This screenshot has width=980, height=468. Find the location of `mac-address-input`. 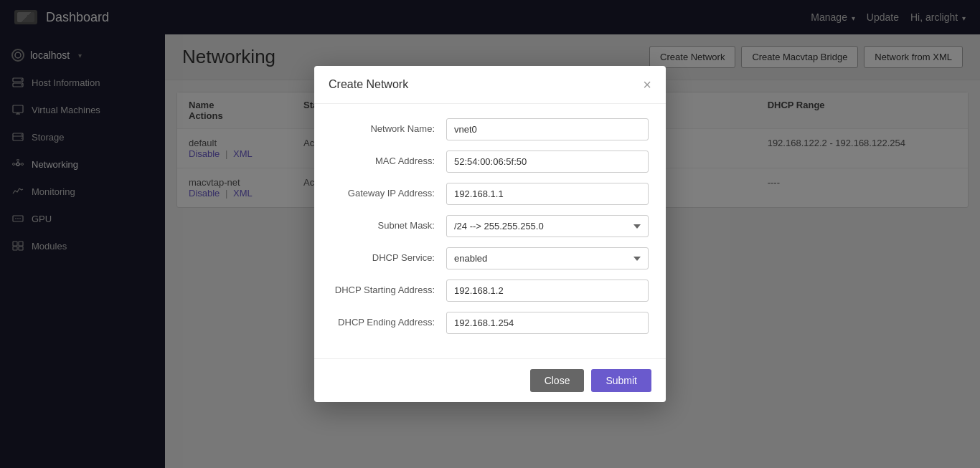

mac-address-input is located at coordinates (547, 162).